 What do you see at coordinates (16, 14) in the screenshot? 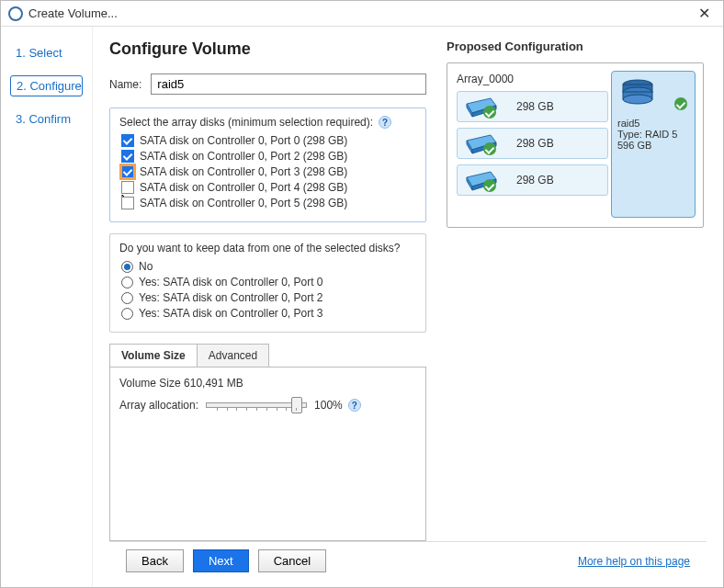
I see `app-icon` at bounding box center [16, 14].